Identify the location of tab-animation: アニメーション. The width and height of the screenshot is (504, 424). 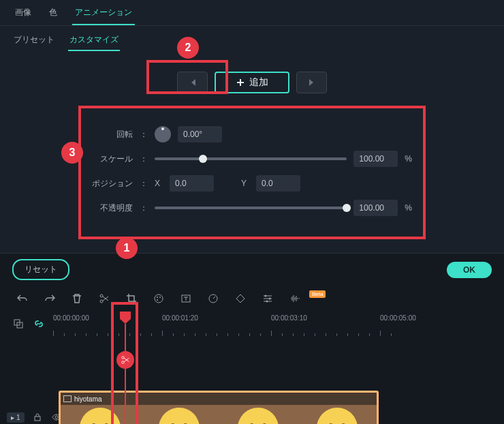
(104, 16).